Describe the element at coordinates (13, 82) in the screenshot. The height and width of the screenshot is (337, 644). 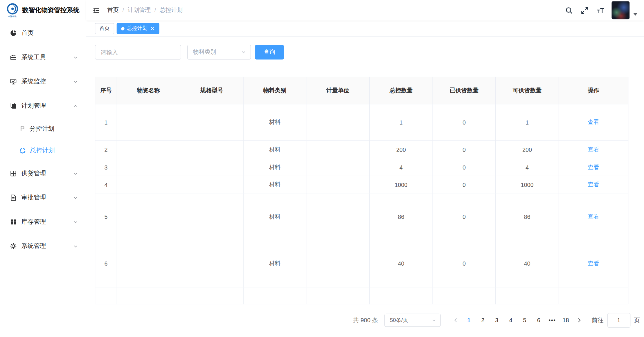
I see `monitor-icon` at that location.